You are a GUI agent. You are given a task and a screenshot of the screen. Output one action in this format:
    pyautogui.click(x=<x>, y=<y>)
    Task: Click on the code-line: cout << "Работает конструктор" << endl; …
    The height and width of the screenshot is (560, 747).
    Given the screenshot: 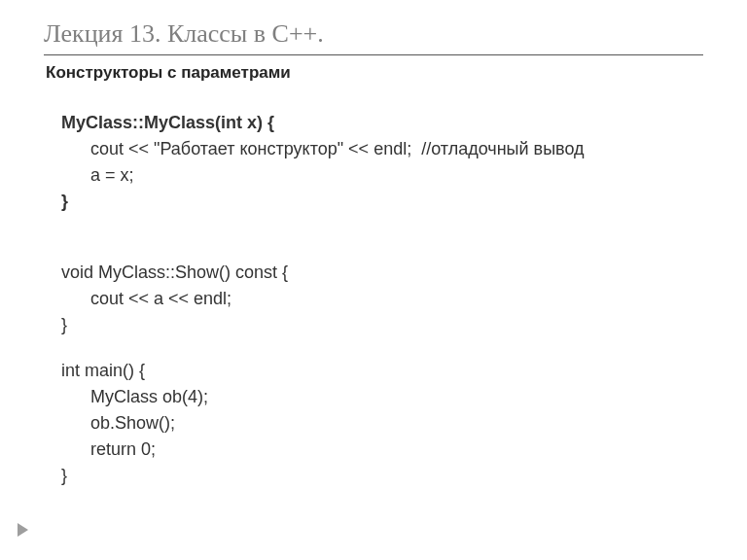 What is the action you would take?
    pyautogui.click(x=382, y=150)
    